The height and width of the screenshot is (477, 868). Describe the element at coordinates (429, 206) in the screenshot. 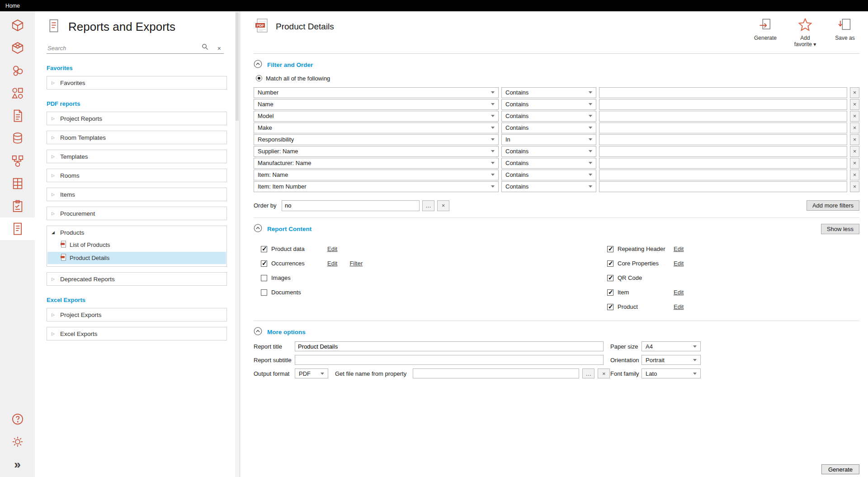

I see `order-by-browse-button: …` at that location.